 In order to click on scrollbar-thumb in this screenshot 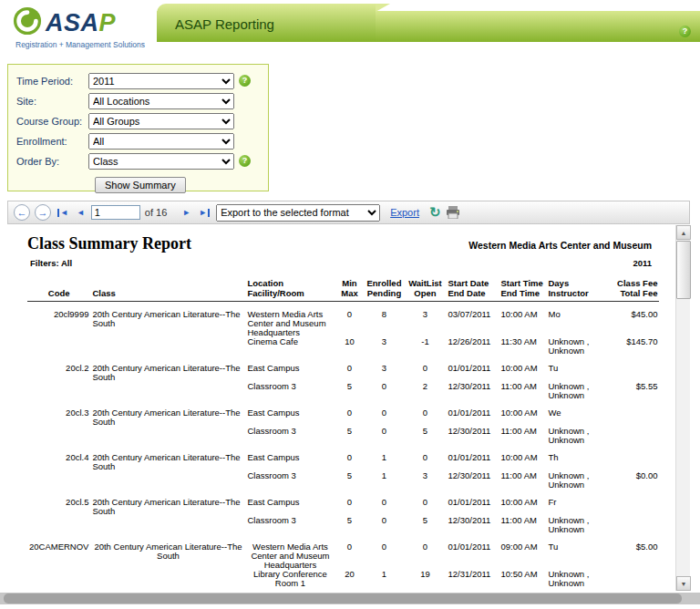, I will do `click(684, 270)`.